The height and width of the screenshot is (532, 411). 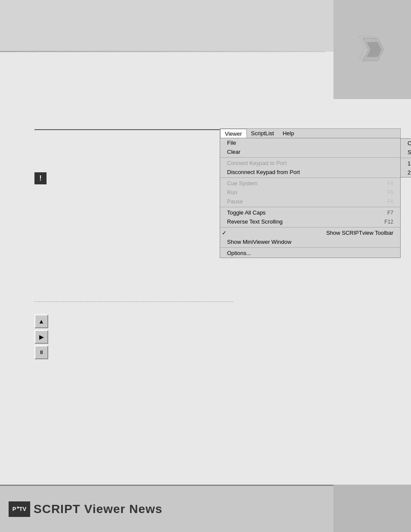 What do you see at coordinates (41, 321) in the screenshot?
I see `scroll-up-button: ▲` at bounding box center [41, 321].